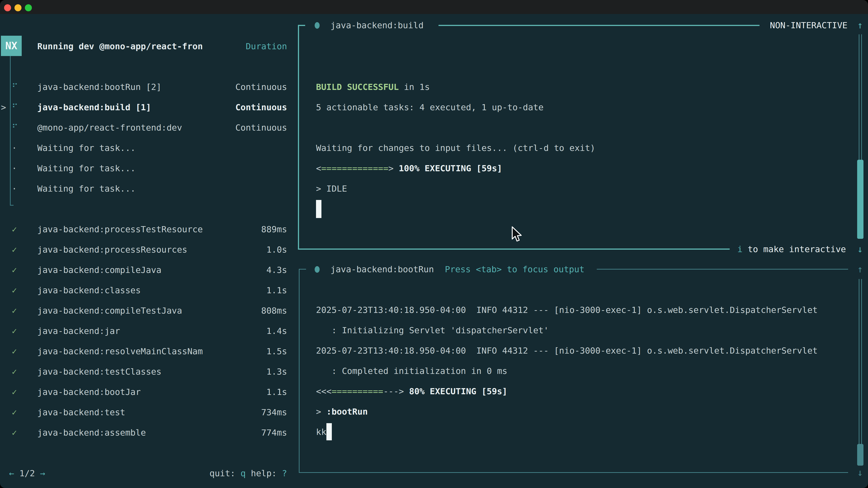 The image size is (868, 488). What do you see at coordinates (302, 26) in the screenshot?
I see `build-pane-border-top-stub` at bounding box center [302, 26].